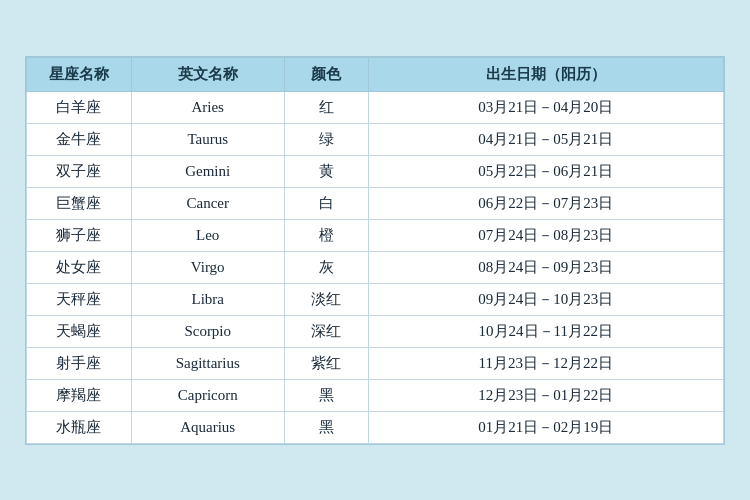  What do you see at coordinates (546, 171) in the screenshot?
I see `cell-dates: 05月22日－06月21日` at bounding box center [546, 171].